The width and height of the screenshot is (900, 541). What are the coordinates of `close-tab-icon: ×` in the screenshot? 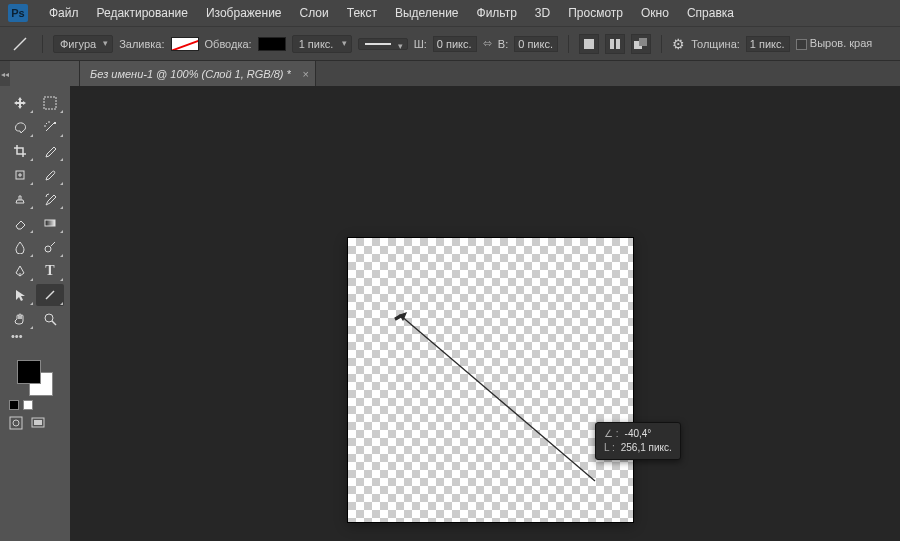 It's located at (305, 74).